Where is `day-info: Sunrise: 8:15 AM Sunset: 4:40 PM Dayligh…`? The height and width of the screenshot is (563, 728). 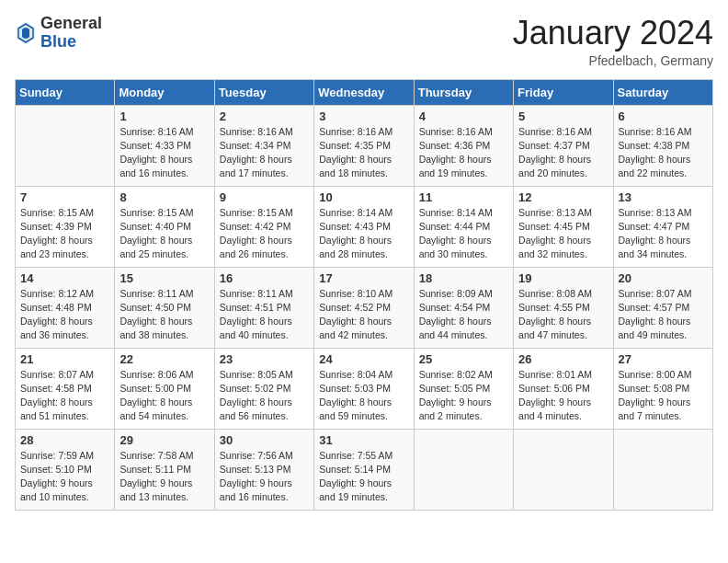 day-info: Sunrise: 8:15 AM Sunset: 4:40 PM Dayligh… is located at coordinates (164, 234).